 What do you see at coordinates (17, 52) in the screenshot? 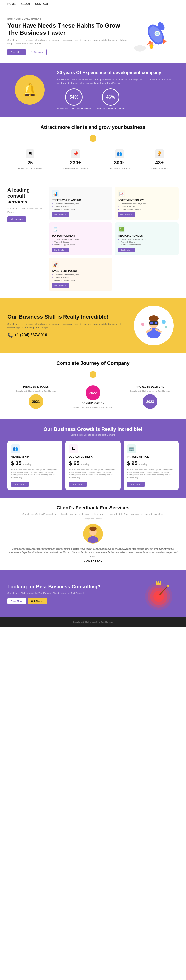
I see `hero-read-more-button: Read More` at bounding box center [17, 52].